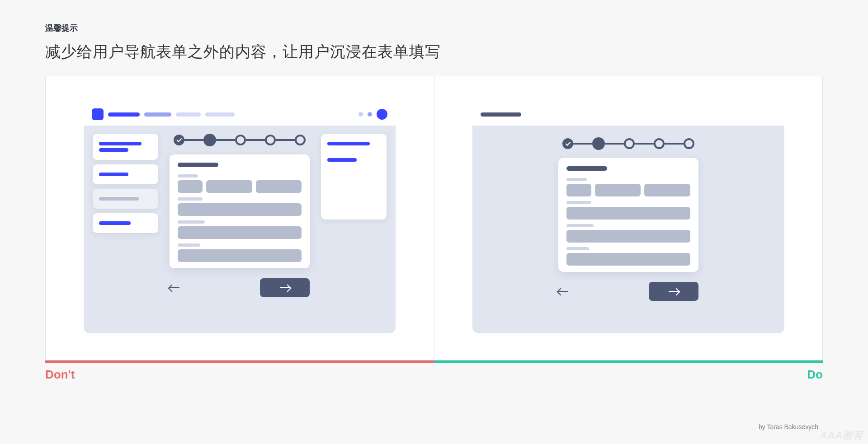  Describe the element at coordinates (60, 375) in the screenshot. I see `dont-label: Don't` at that location.